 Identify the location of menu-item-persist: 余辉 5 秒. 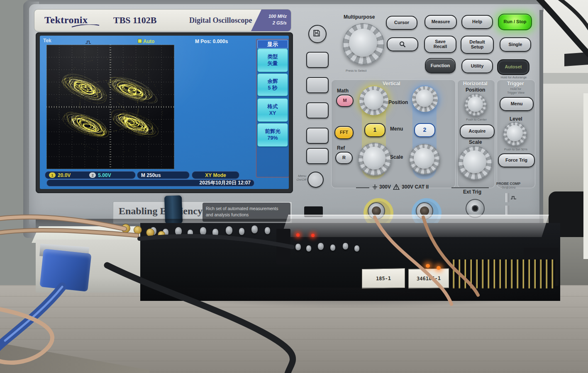
(273, 85).